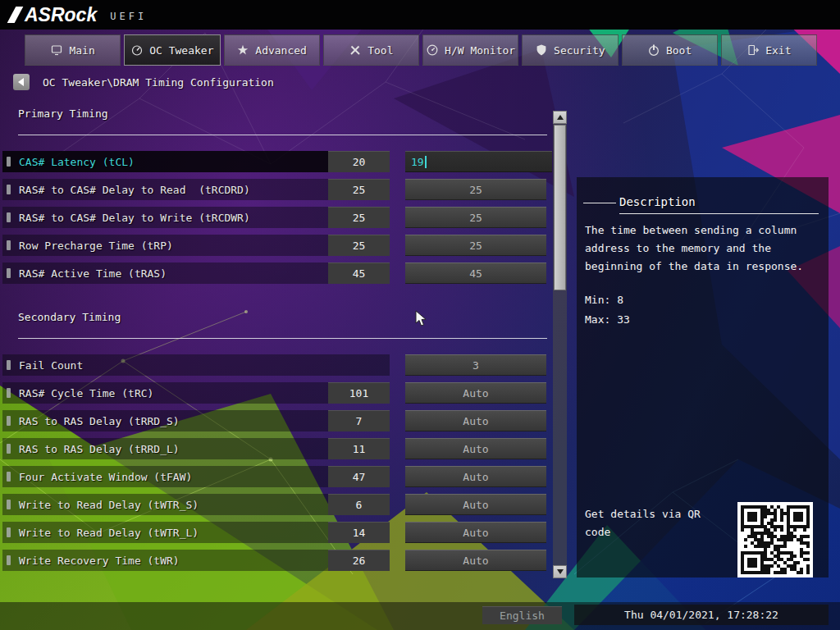 This screenshot has width=840, height=630. I want to click on qr-code, so click(775, 540).